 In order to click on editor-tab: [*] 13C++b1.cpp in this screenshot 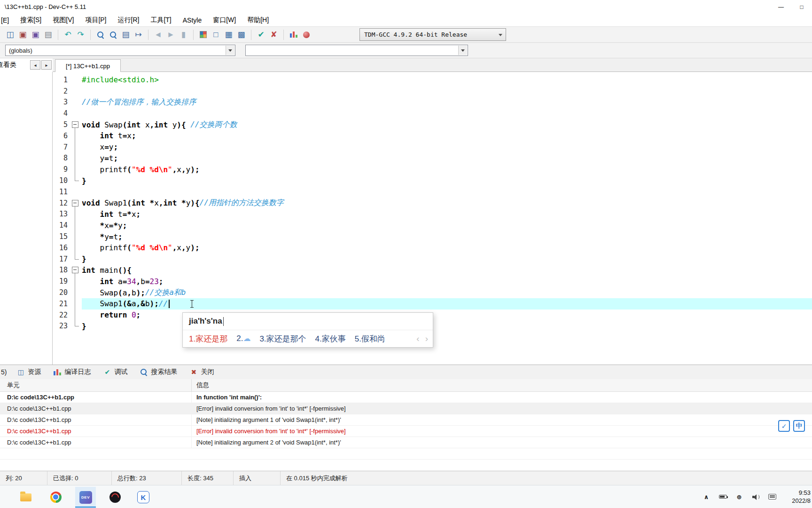, I will do `click(88, 66)`.